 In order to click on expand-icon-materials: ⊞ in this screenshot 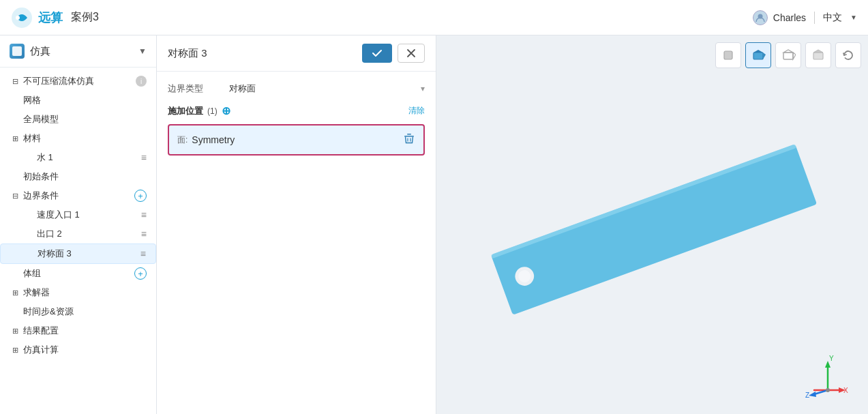, I will do `click(15, 138)`.